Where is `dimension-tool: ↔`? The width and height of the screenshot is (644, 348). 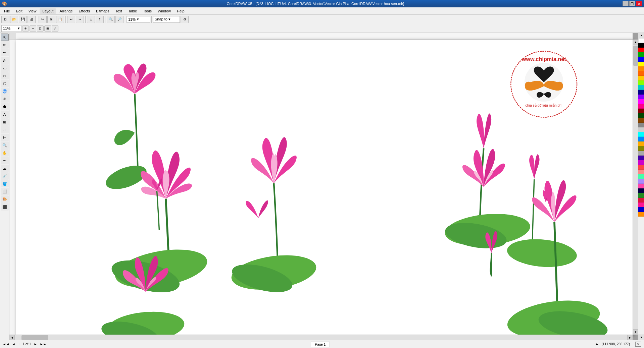 dimension-tool: ↔ is located at coordinates (5, 130).